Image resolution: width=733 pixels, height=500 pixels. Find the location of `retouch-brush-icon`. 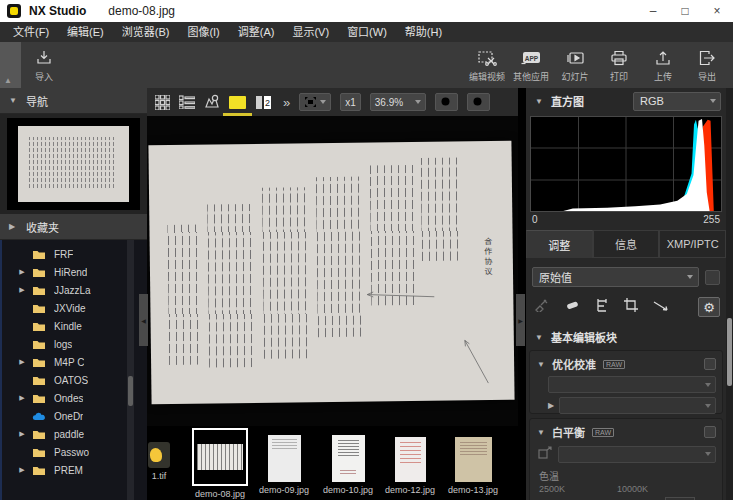

retouch-brush-icon is located at coordinates (542, 307).